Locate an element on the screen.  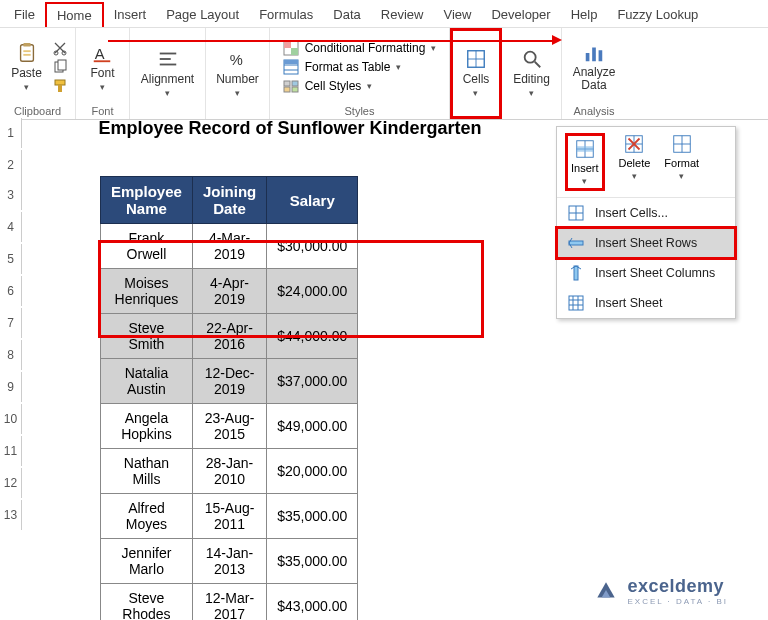
insert-cells-icon is located at coordinates (585, 149).